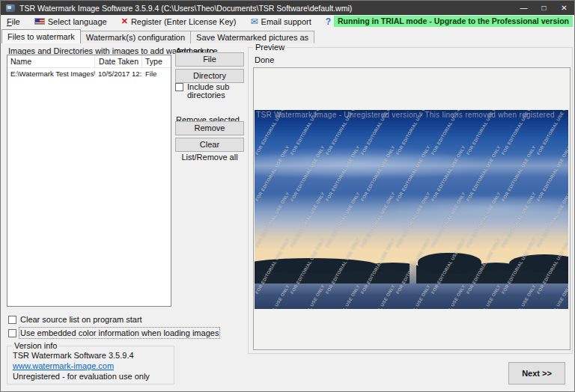 The image size is (575, 392). What do you see at coordinates (89, 73) in the screenshot?
I see `table-row: E:\Watermark Test Images\Pain... 10/5/20…` at bounding box center [89, 73].